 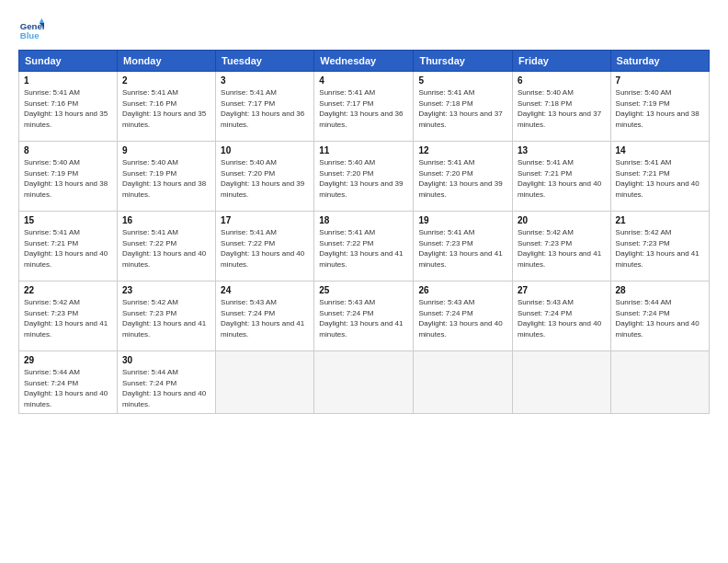 I want to click on calendar-cell: 19Sunrise: 5:41 AMSunset: 7:23 PMDayligh…, so click(x=463, y=247).